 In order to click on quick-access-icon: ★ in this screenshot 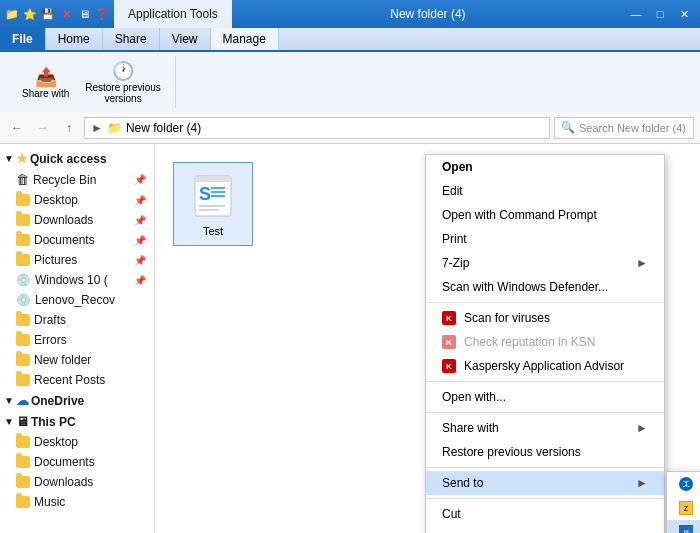, I will do `click(22, 158)`.